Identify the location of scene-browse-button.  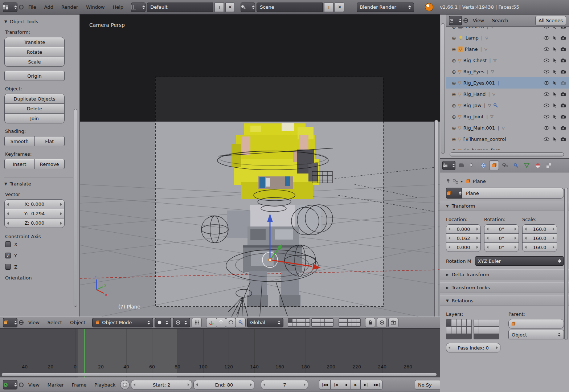
(248, 7).